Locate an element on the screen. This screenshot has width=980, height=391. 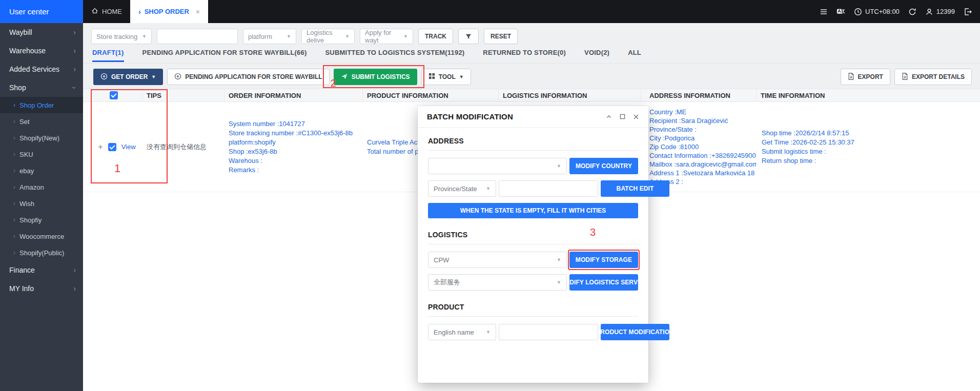
storage-select: CPW▼ is located at coordinates (497, 260).